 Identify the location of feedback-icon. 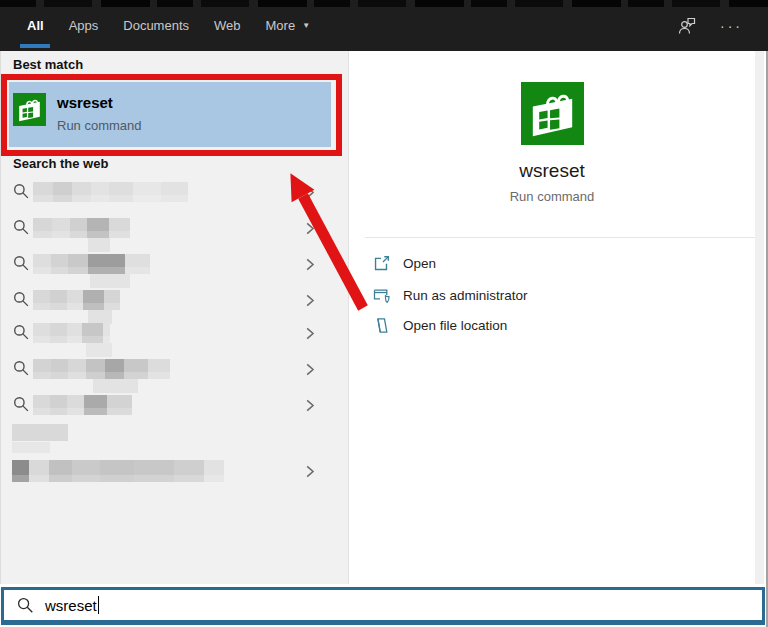
(687, 26).